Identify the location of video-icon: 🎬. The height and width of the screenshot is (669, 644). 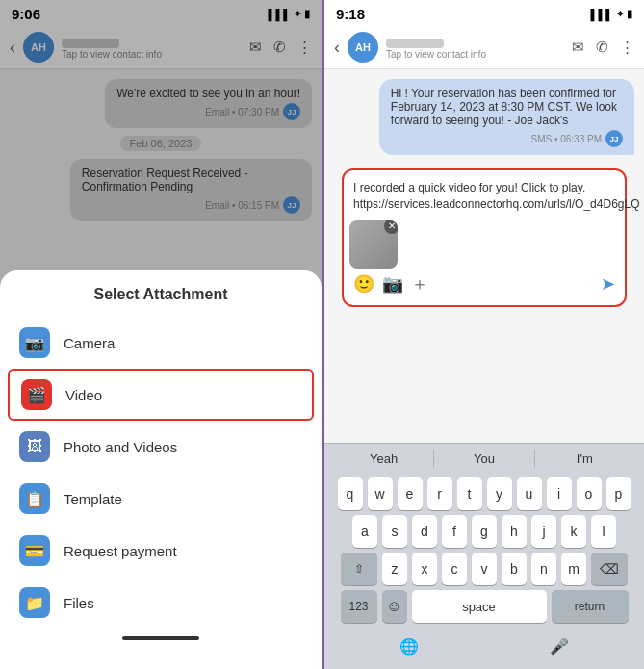
(37, 395).